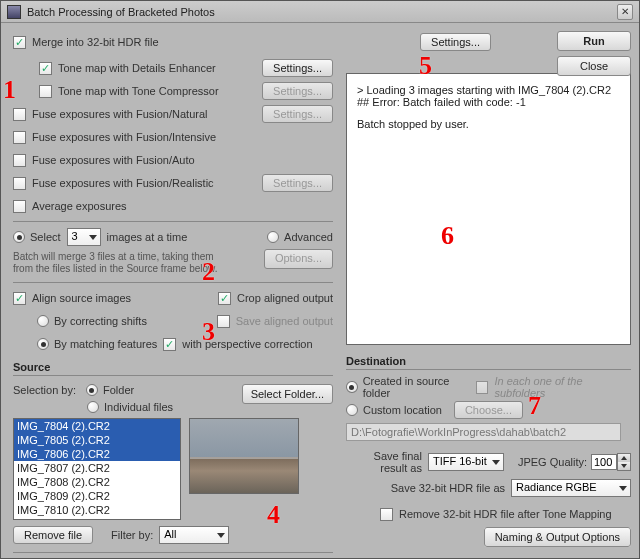 The width and height of the screenshot is (640, 559). What do you see at coordinates (448, 236) in the screenshot?
I see `annotation-6: 6` at bounding box center [448, 236].